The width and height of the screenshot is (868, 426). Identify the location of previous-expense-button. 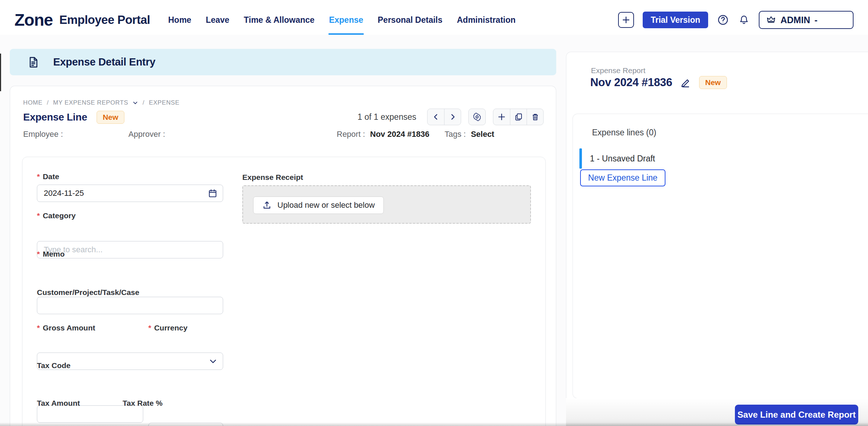
(436, 117).